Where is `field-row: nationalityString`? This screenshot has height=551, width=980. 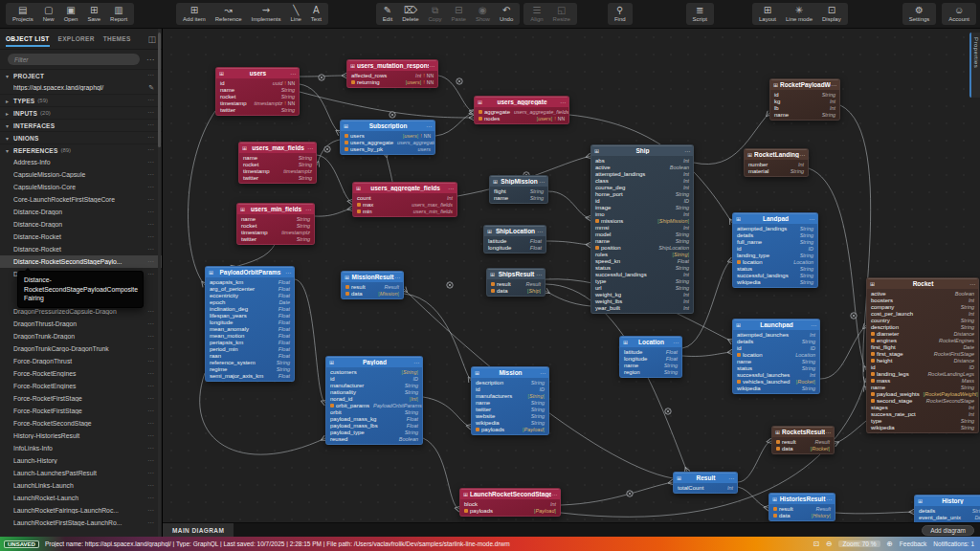
field-row: nationalityString is located at coordinates (374, 392).